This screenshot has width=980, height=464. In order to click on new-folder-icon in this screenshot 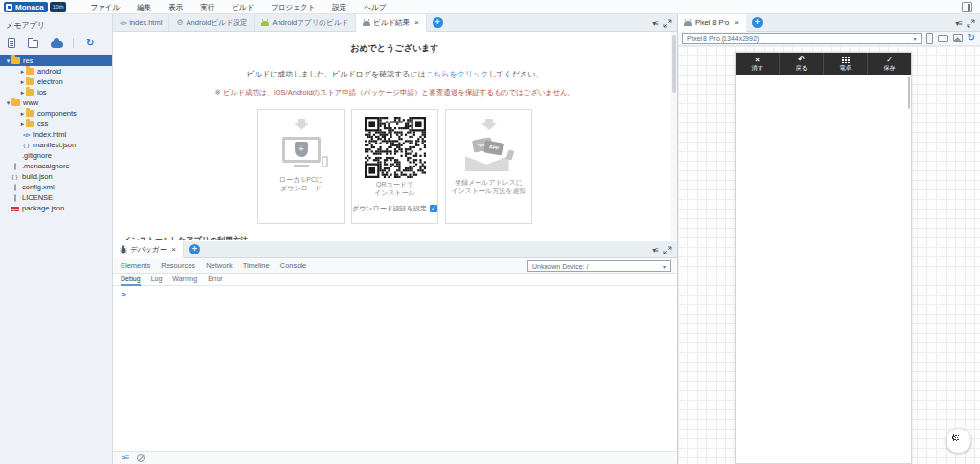, I will do `click(33, 44)`.